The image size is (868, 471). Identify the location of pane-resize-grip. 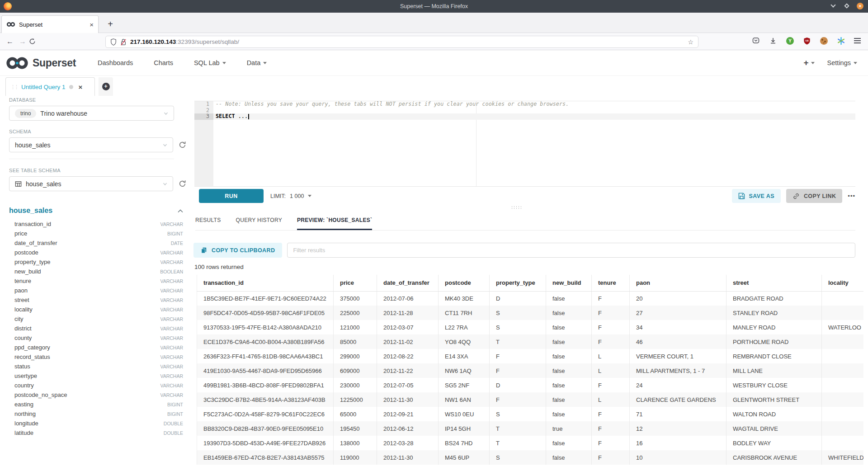
(517, 208).